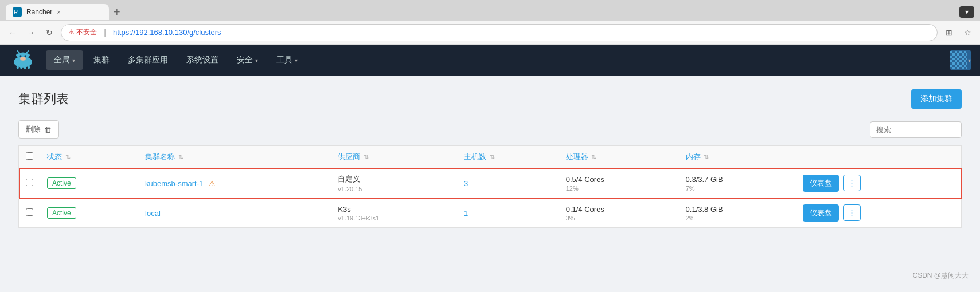 The image size is (980, 292). I want to click on row2-status-badge: Active, so click(62, 213).